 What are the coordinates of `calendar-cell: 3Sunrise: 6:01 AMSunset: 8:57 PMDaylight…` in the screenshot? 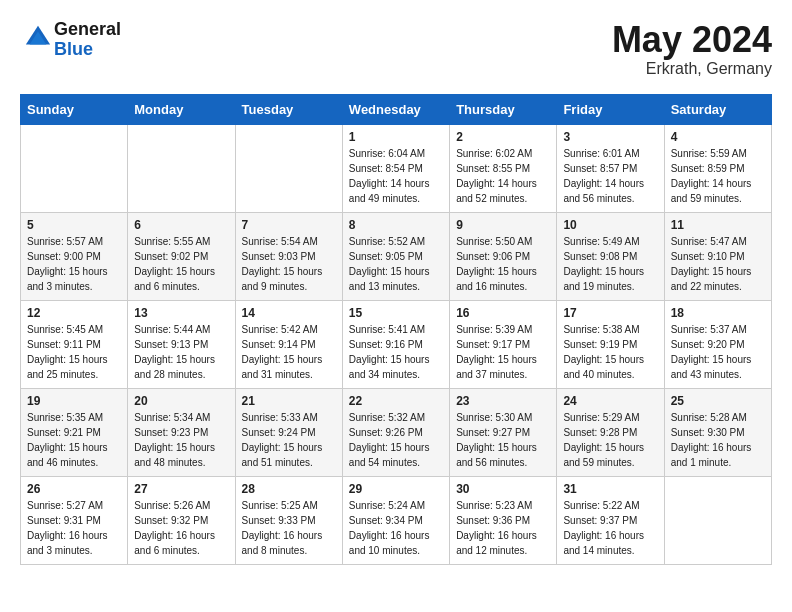 It's located at (610, 168).